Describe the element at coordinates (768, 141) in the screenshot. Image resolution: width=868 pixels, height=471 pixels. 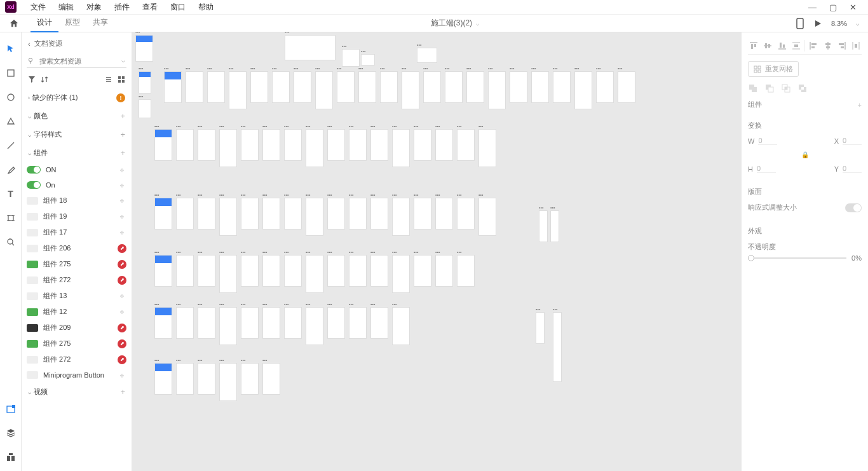
I see `width-field: 0` at that location.